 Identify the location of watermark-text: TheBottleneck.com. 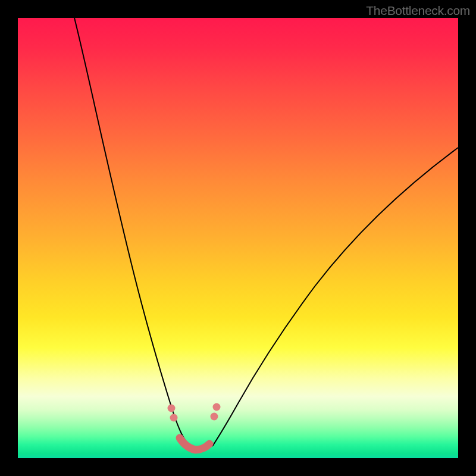
(418, 11).